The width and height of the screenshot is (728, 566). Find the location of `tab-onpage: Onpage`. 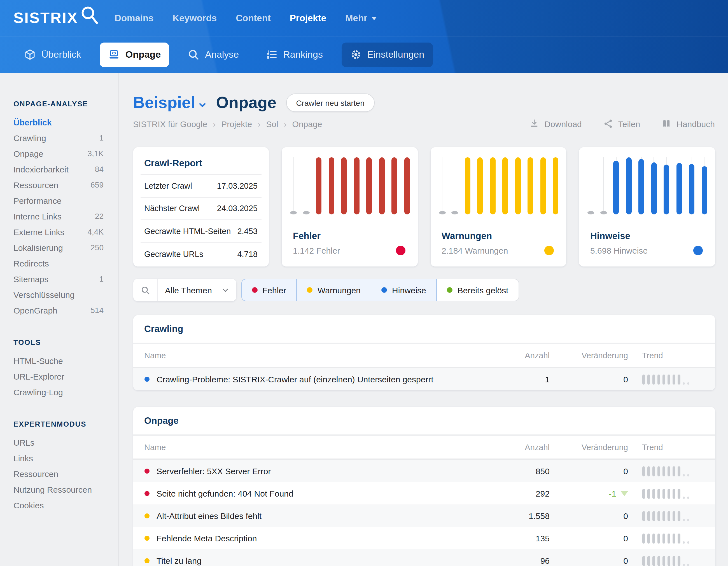

tab-onpage: Onpage is located at coordinates (135, 55).